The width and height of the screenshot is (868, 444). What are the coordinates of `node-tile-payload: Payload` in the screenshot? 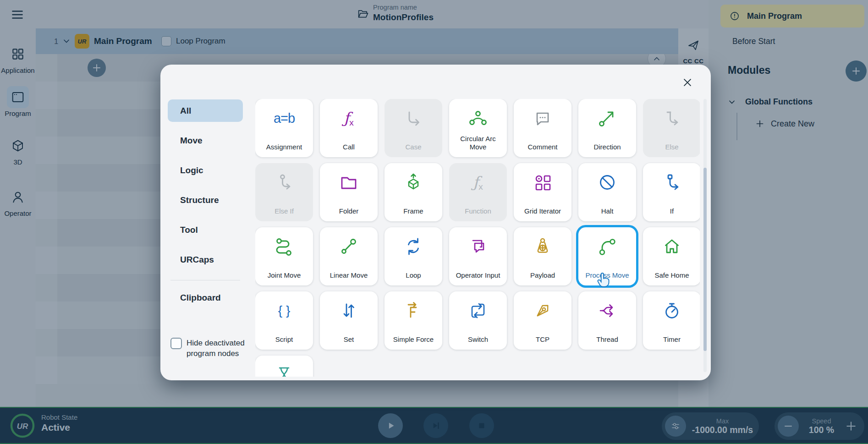 It's located at (543, 257).